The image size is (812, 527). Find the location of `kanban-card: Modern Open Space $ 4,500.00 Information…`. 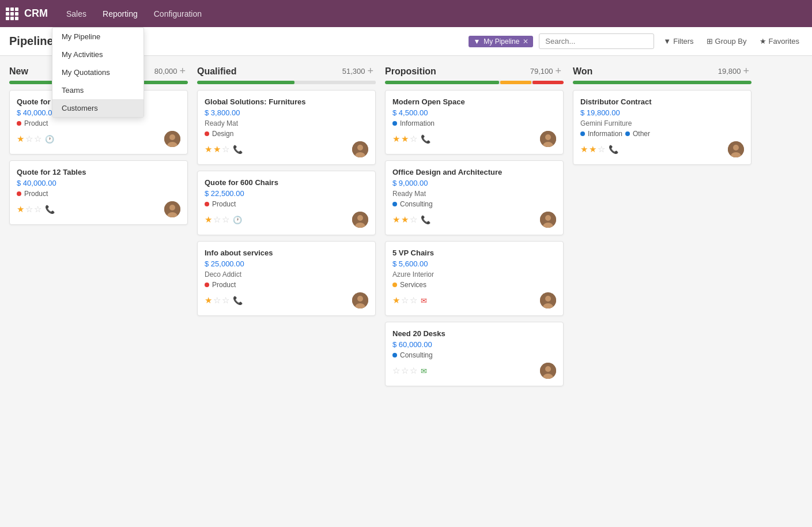

kanban-card: Modern Open Space $ 4,500.00 Information… is located at coordinates (474, 122).